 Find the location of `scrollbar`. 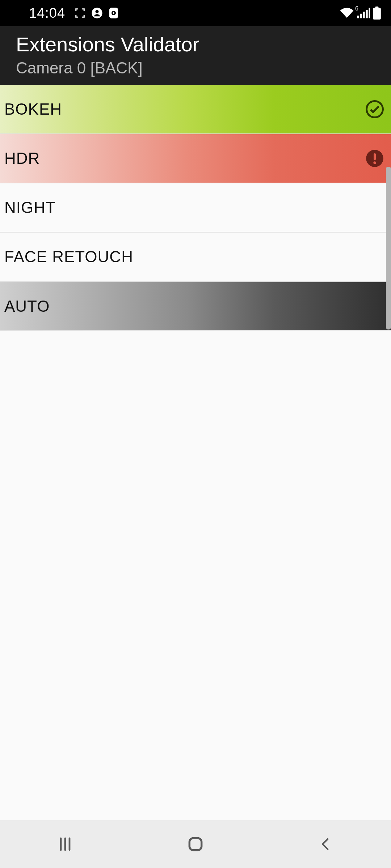

scrollbar is located at coordinates (388, 248).